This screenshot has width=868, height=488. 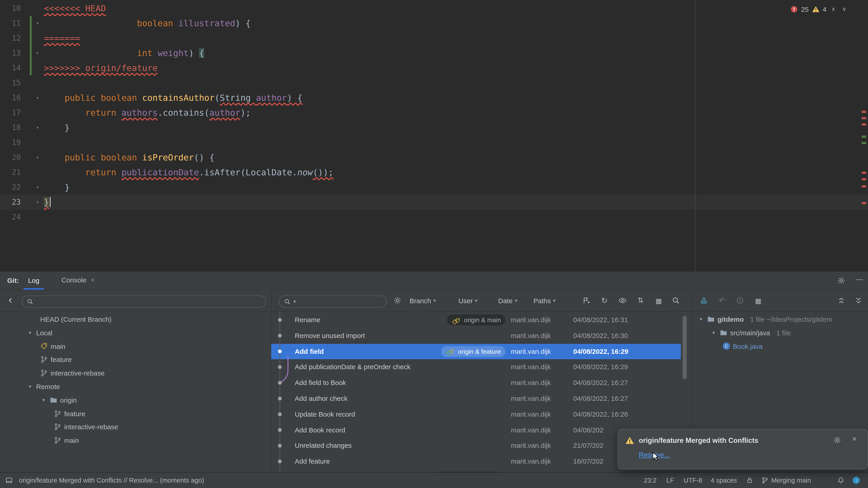 I want to click on code-text: =======, so click(x=62, y=38).